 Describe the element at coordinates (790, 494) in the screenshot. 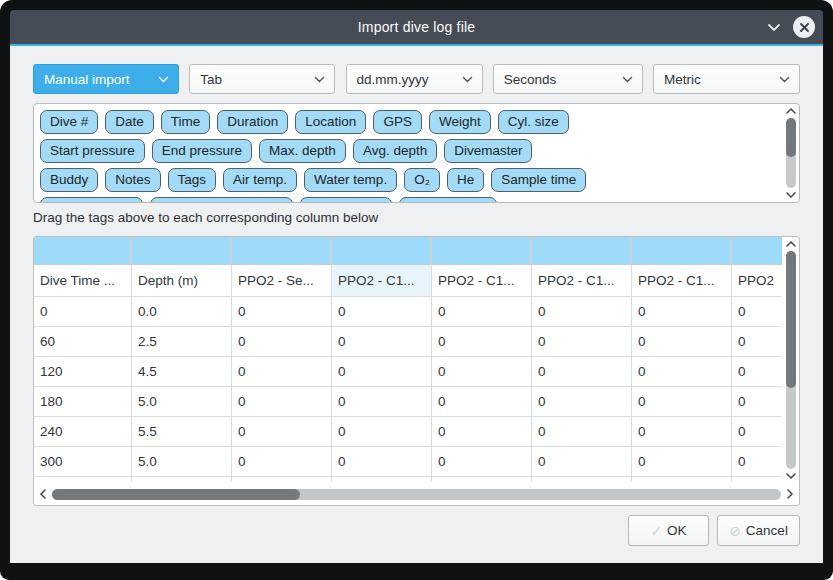

I see `scroll-right-icon` at that location.